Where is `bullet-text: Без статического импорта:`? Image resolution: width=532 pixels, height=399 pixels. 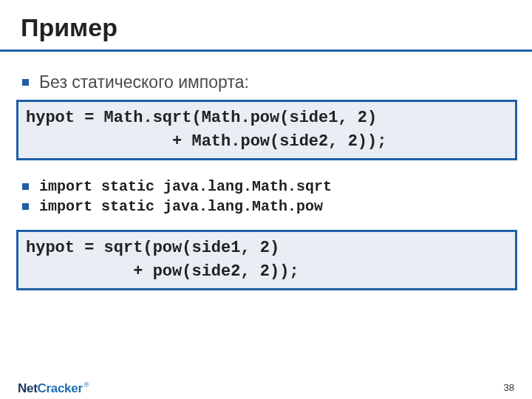 bullet-text: Без статического импорта: is located at coordinates (144, 83).